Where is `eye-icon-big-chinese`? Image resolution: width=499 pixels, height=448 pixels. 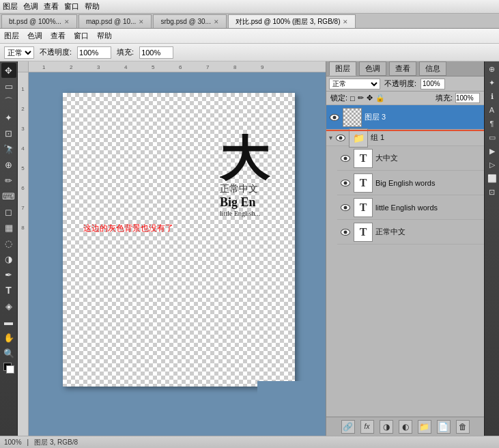
eye-icon-big-chinese is located at coordinates (345, 158).